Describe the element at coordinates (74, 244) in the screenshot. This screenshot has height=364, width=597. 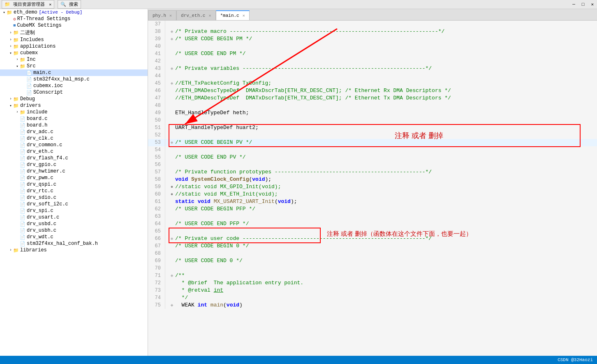
I see `tree-item-stm32_conf_bak: 📄stm32f4xx_hal_conf_bak.h` at that location.